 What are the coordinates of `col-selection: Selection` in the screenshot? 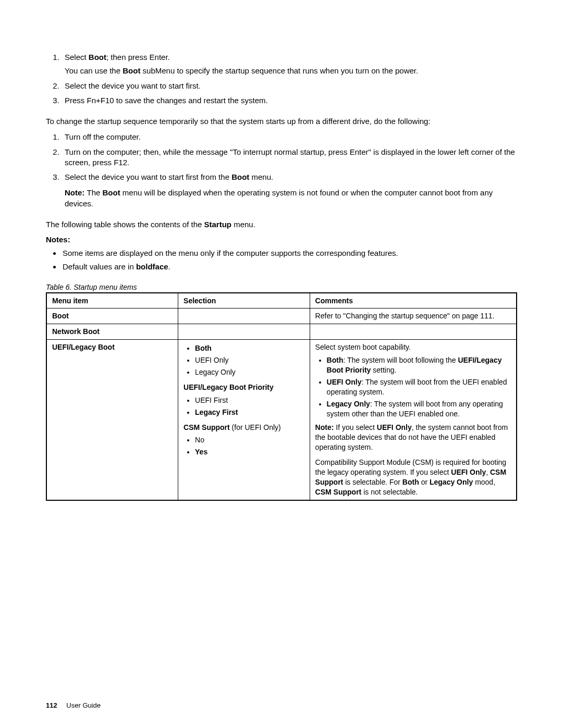 It's located at (244, 301).